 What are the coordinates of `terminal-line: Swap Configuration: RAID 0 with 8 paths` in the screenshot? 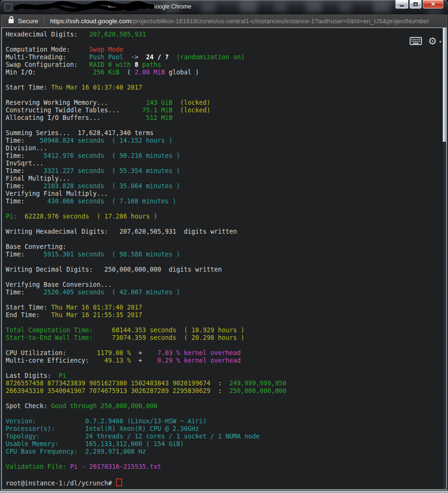 It's located at (226, 65).